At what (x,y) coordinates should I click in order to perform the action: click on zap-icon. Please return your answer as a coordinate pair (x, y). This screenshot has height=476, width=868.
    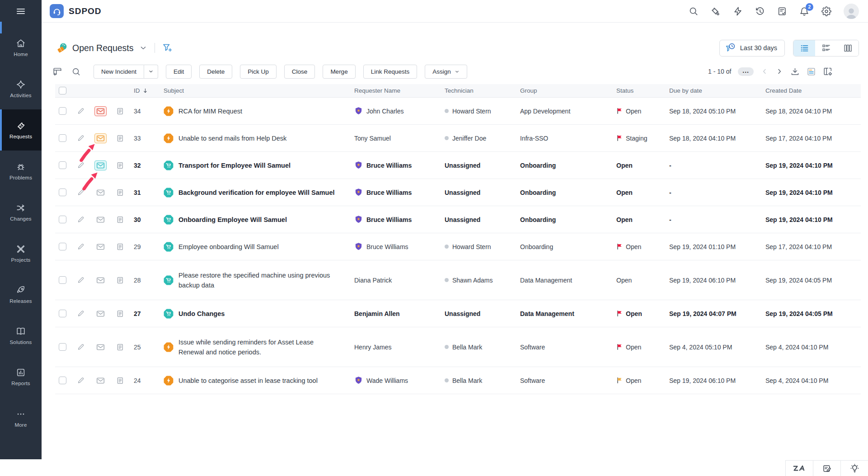
    Looking at the image, I should click on (738, 11).